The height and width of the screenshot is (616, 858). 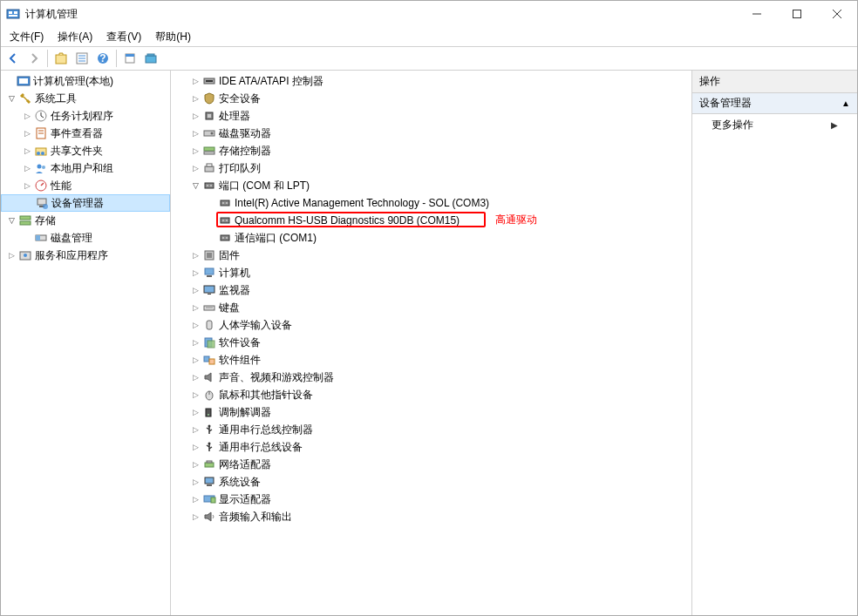 What do you see at coordinates (431, 81) in the screenshot?
I see `device-ide: IDE ATA/ATAPI 控制器` at bounding box center [431, 81].